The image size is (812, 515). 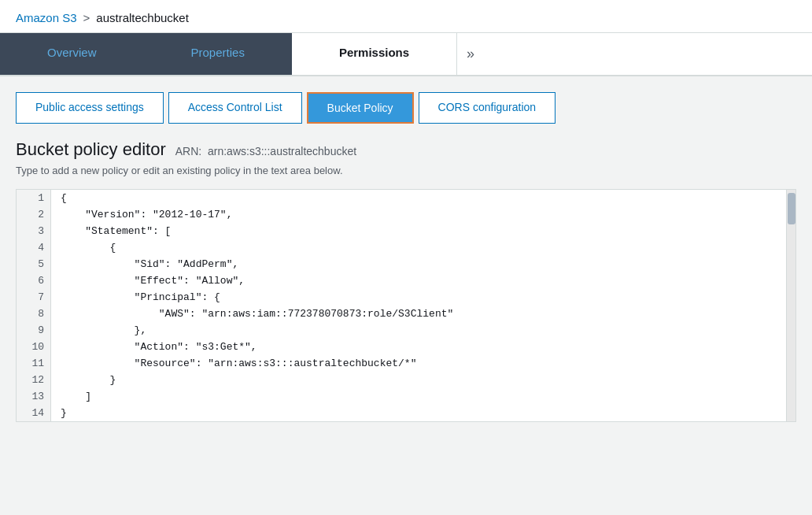 What do you see at coordinates (33, 214) in the screenshot?
I see `line-number: 2` at bounding box center [33, 214].